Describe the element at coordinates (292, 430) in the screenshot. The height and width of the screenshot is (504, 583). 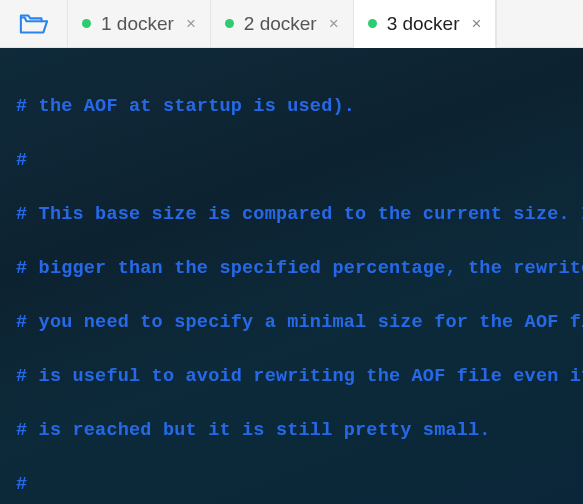
I see `code-comment: # is reached but it is still pretty smal…` at that location.